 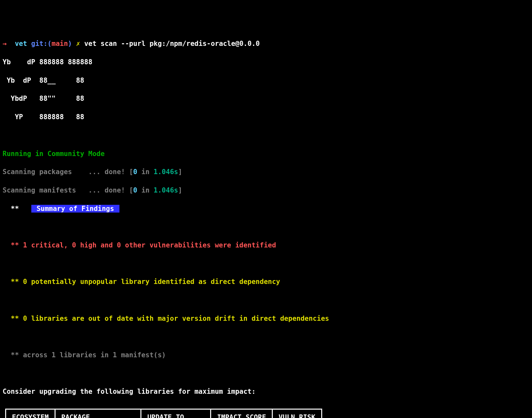 What do you see at coordinates (98, 413) in the screenshot?
I see `header-package: PACKAGE` at bounding box center [98, 413].